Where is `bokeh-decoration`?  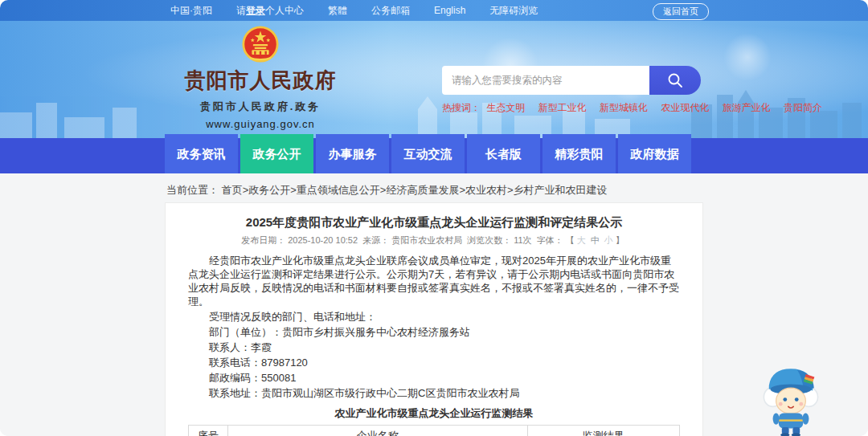
bokeh-decoration is located at coordinates (747, 57).